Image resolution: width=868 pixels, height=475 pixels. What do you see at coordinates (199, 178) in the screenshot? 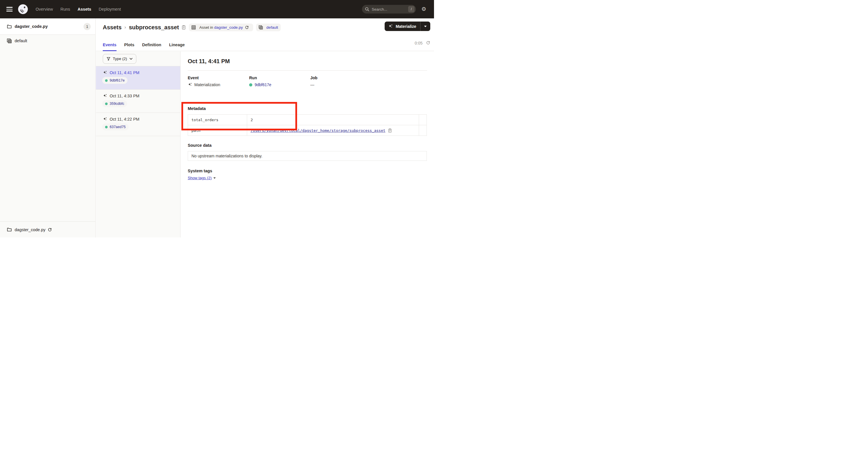
I see `show-tags-label: Show tags (2)` at bounding box center [199, 178].